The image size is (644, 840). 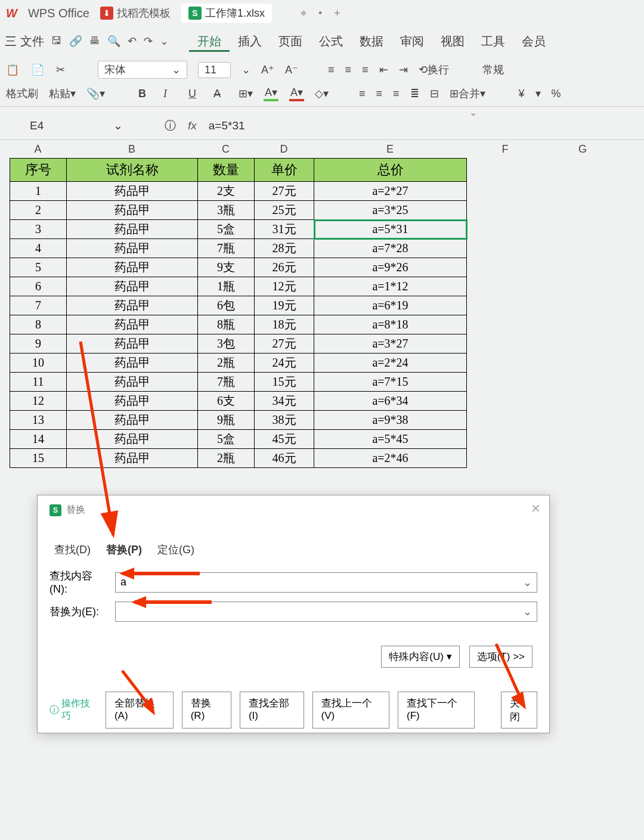 I want to click on cell: a=7*15, so click(x=391, y=382).